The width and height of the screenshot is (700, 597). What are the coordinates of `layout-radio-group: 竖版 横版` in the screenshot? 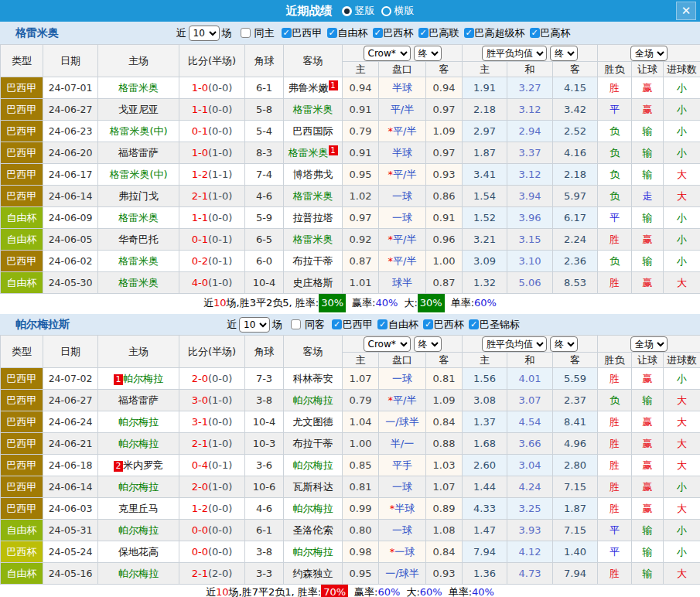 It's located at (375, 11).